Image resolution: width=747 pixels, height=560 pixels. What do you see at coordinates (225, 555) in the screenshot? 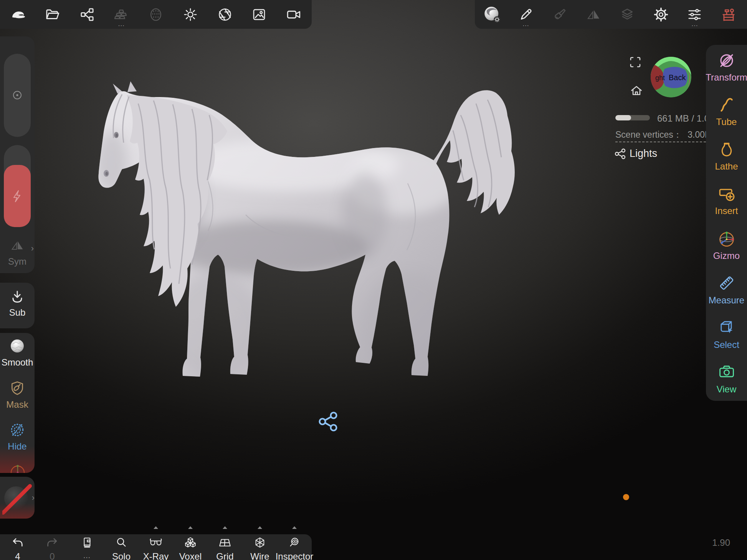
I see `grid-label: Grid` at bounding box center [225, 555].